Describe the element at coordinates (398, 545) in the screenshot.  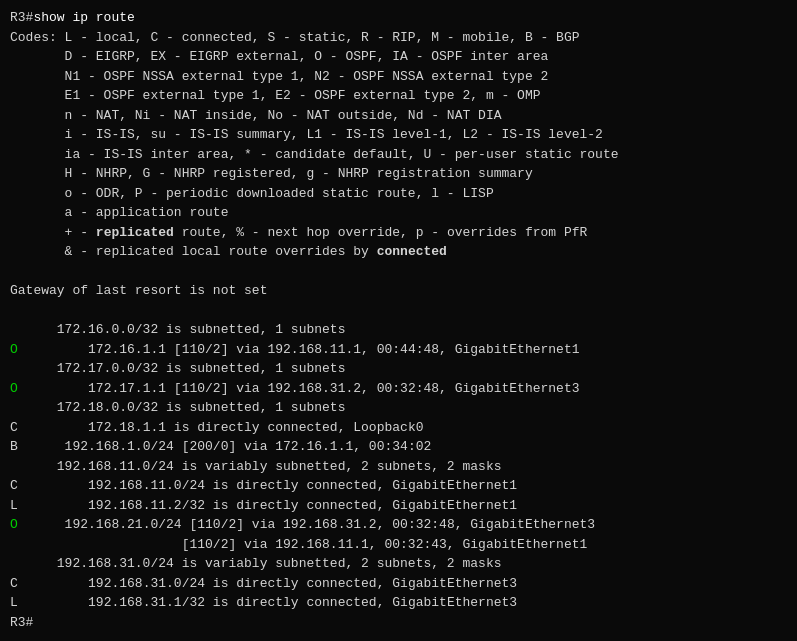
I see `route-ospf-192-168-21-cont: [110/2] via 192.168.11.1, 00:32:43, Giga…` at that location.